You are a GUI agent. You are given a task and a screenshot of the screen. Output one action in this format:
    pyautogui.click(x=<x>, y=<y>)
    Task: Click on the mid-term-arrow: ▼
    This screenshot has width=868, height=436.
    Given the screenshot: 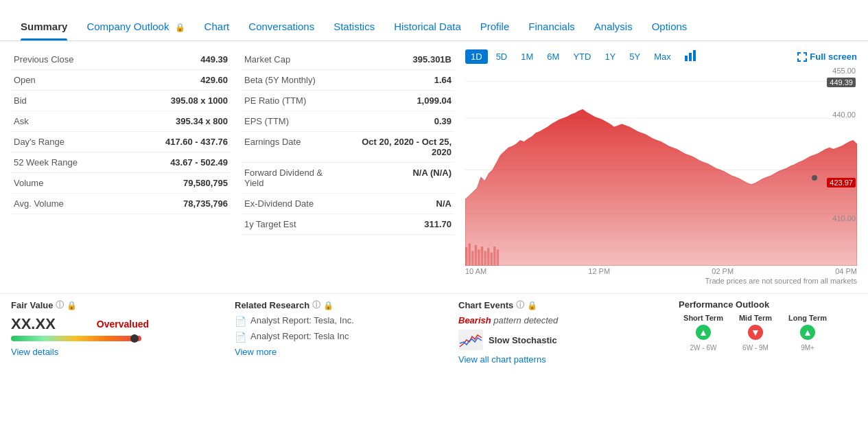 What is the action you would take?
    pyautogui.click(x=755, y=332)
    